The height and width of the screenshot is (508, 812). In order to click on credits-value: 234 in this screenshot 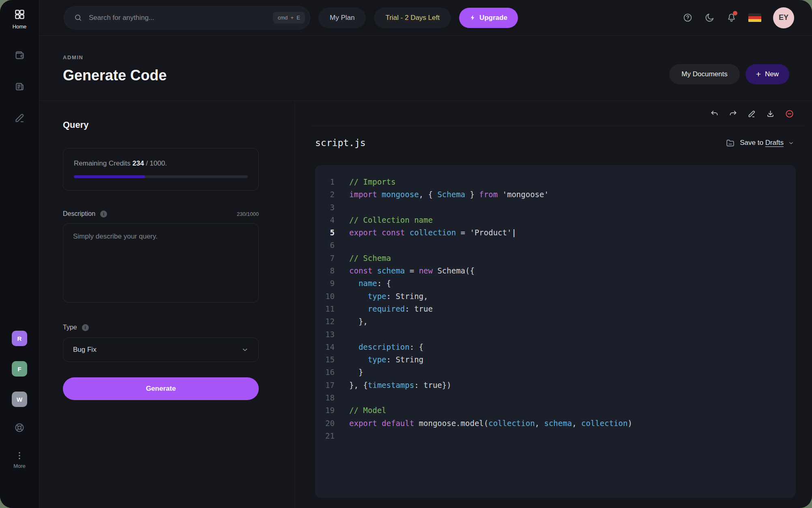, I will do `click(138, 163)`.